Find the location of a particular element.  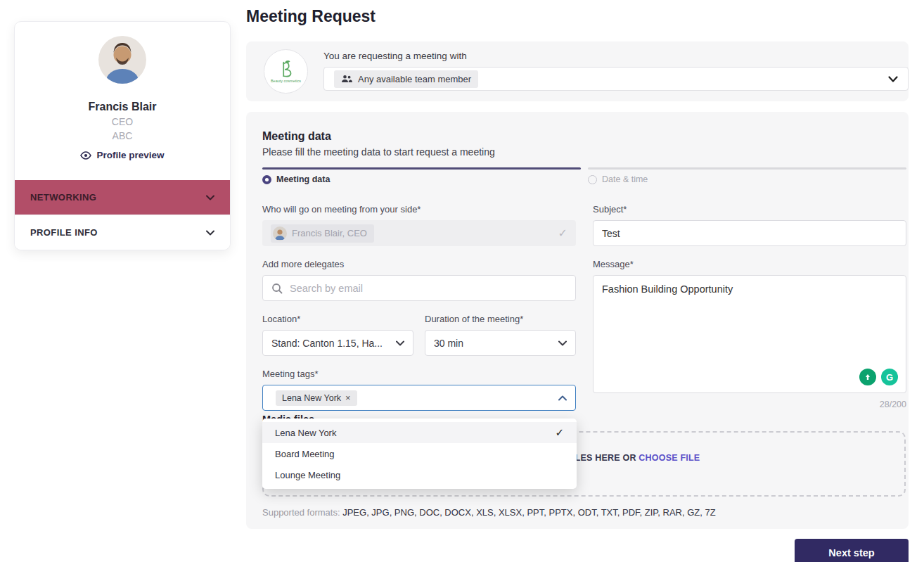

supported-formats: Supported formats: JPEG, JPG, PNG, DOC, … is located at coordinates (584, 512).